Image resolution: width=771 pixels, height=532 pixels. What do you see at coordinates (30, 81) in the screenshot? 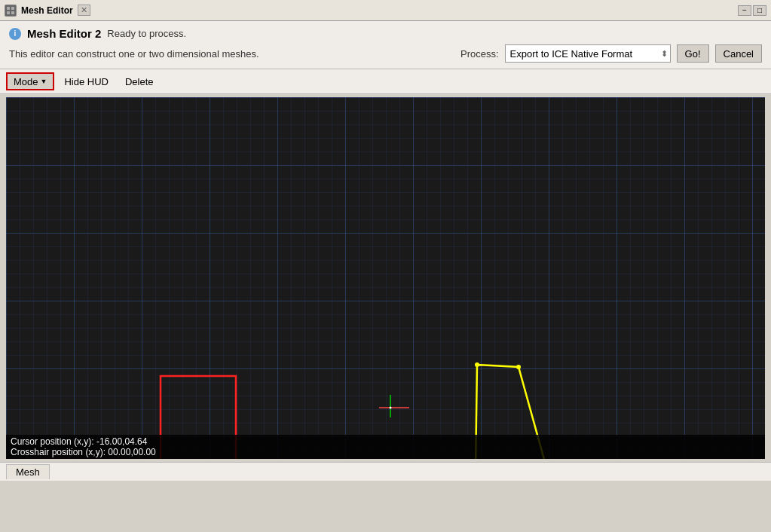
I see `mode-button: Mode ▼` at bounding box center [30, 81].